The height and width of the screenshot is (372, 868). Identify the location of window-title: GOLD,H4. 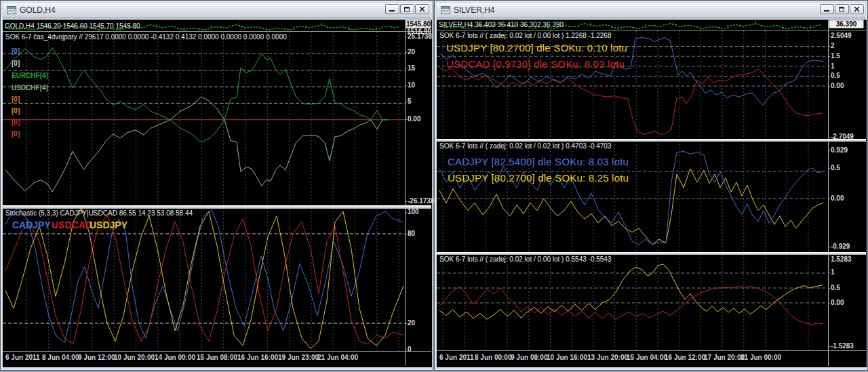
(38, 10).